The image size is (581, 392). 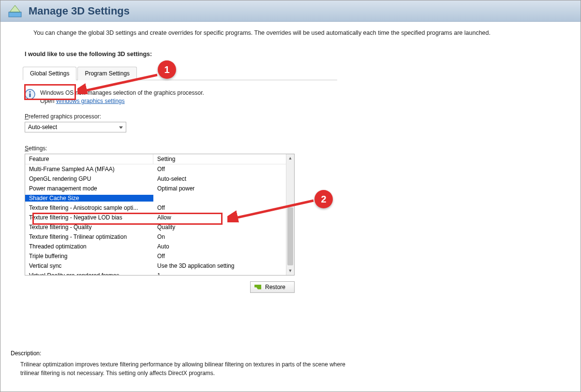 What do you see at coordinates (180, 363) in the screenshot?
I see `description-section: Description: Trilinear optimization impr…` at bounding box center [180, 363].